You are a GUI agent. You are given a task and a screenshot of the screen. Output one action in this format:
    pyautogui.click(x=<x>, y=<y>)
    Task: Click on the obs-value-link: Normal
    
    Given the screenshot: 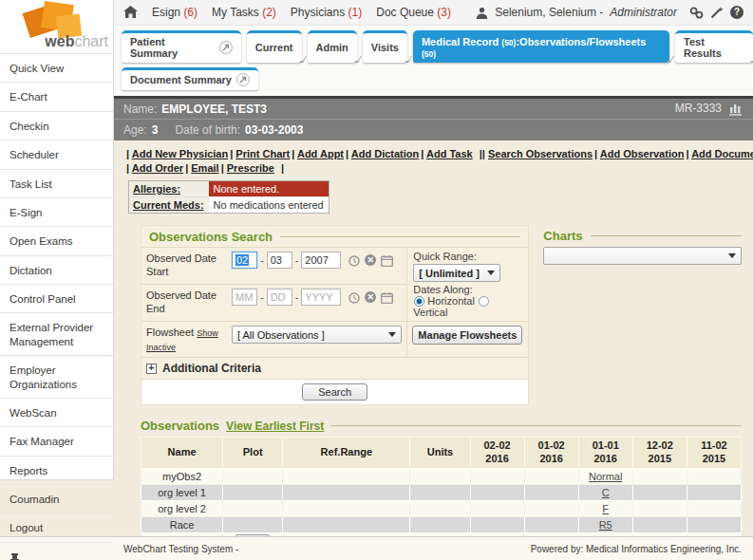 What is the action you would take?
    pyautogui.click(x=606, y=476)
    